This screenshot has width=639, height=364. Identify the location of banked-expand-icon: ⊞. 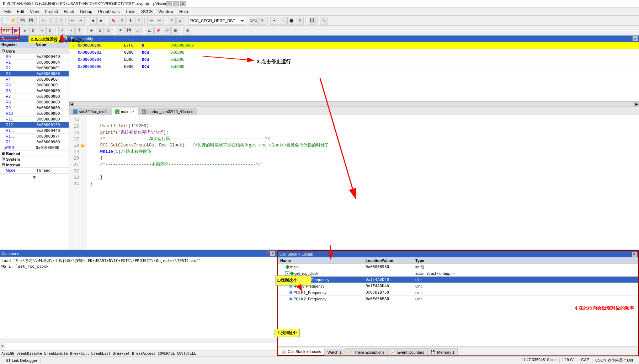
(3, 154).